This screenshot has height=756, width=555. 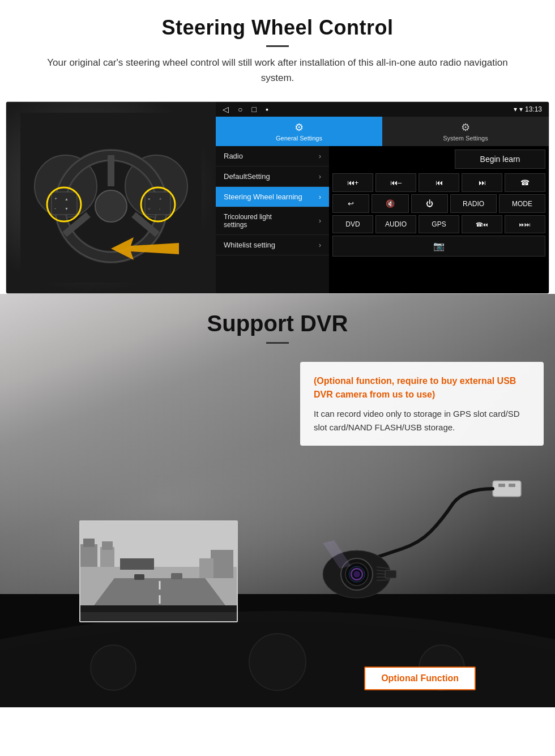 I want to click on ctrl-gps: GPS, so click(x=439, y=224).